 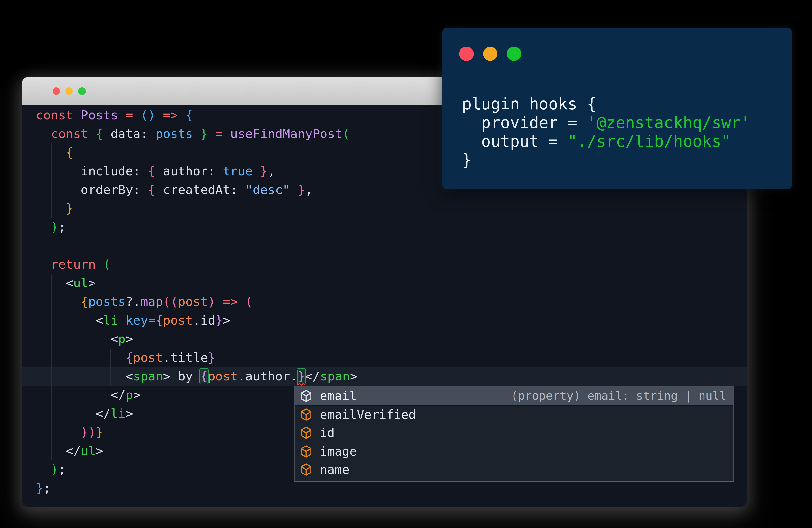 What do you see at coordinates (148, 115) in the screenshot?
I see `code-token: ()` at bounding box center [148, 115].